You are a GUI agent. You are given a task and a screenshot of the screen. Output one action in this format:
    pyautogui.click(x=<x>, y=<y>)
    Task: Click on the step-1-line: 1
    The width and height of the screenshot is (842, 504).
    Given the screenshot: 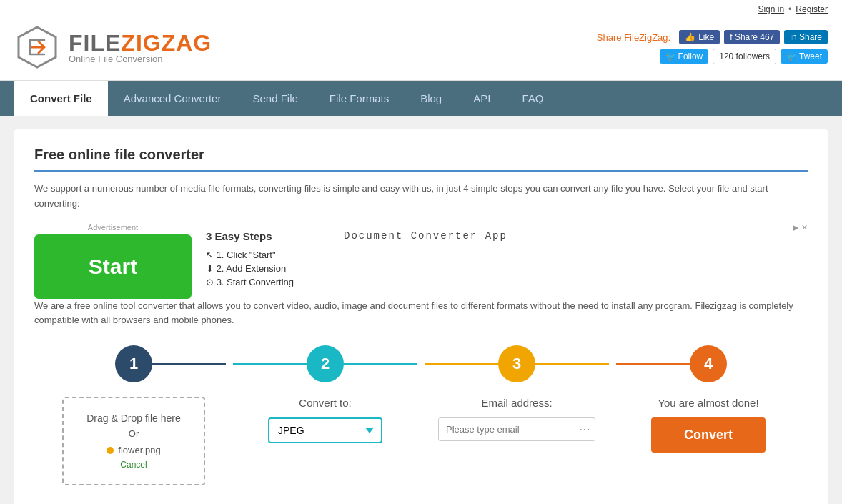 What is the action you would take?
    pyautogui.click(x=134, y=364)
    